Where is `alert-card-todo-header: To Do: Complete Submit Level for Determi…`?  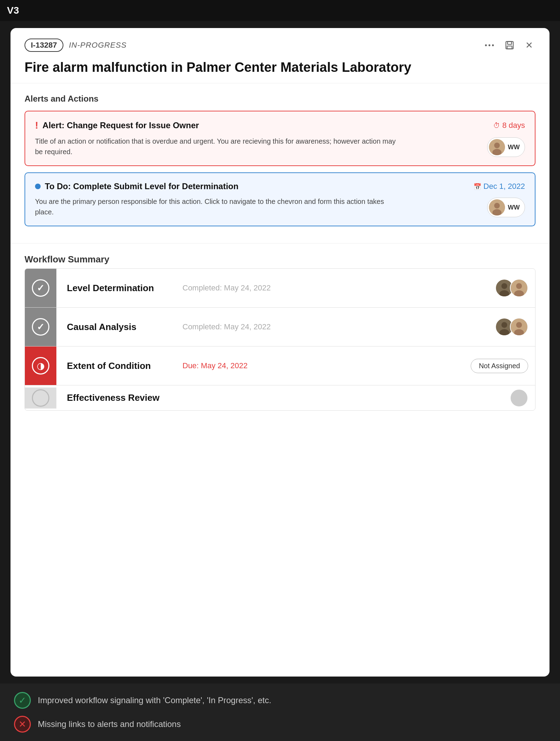 alert-card-todo-header: To Do: Complete Submit Level for Determi… is located at coordinates (280, 186).